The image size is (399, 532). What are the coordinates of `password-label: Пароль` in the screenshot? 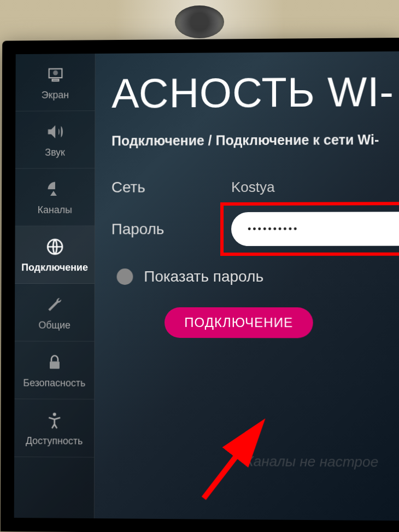 It's located at (172, 229).